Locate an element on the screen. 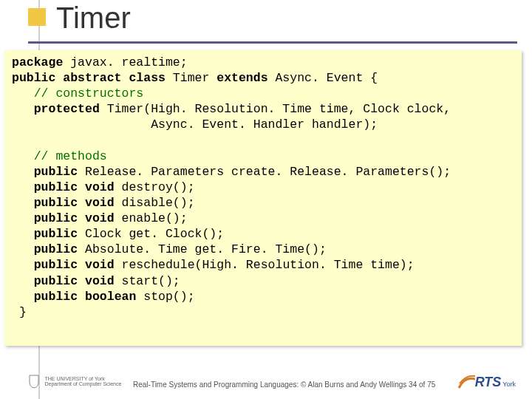 Image resolution: width=532 pixels, height=399 pixels. dept-logo: THE UNIVERSITY of York Department of Com… is located at coordinates (76, 382).